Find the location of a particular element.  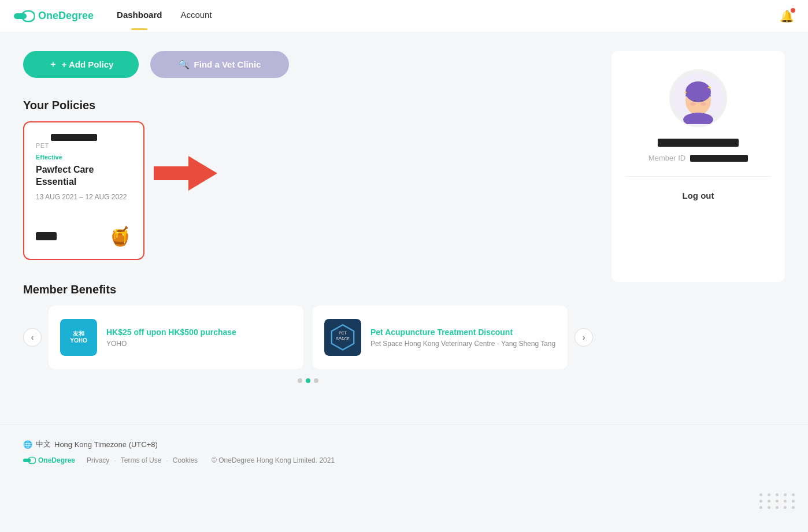

footer: 🌐 中文 Hong Kong Timezone (UTC+8) OneDegre… is located at coordinates (404, 452).